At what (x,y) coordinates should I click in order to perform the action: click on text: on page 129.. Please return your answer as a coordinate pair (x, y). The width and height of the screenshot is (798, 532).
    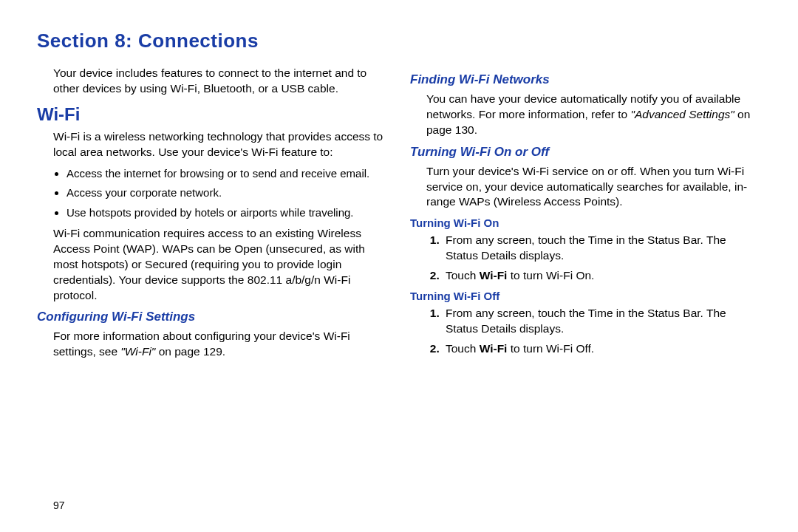
    Looking at the image, I should click on (191, 352).